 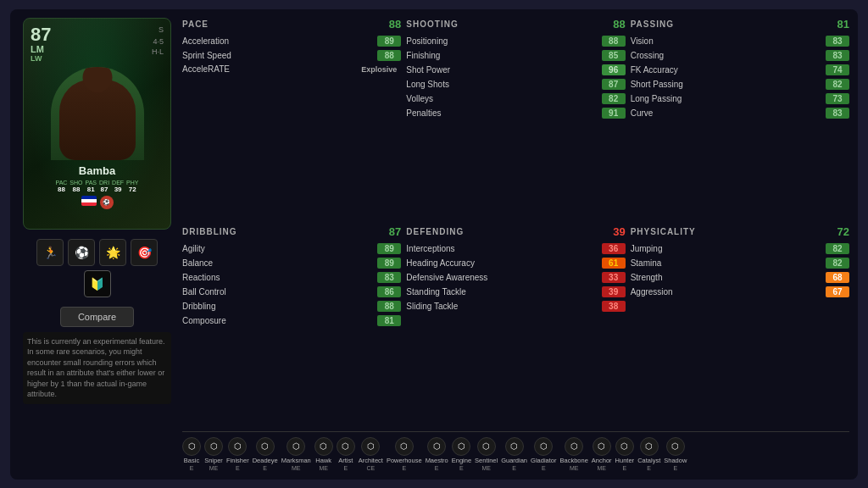 What do you see at coordinates (41, 58) in the screenshot?
I see `card-alt-position: LW` at bounding box center [41, 58].